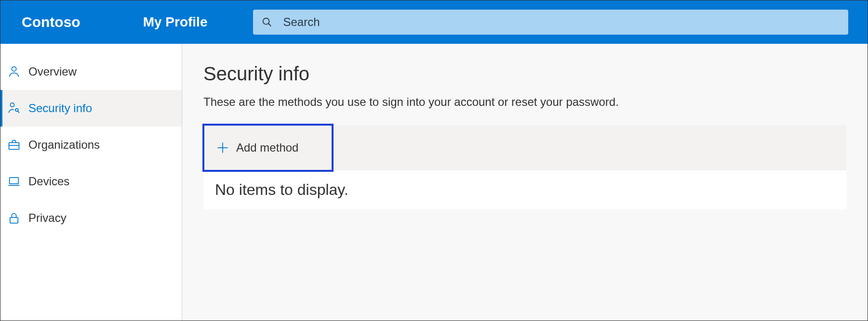  I want to click on brand-name: Contoso, so click(51, 22).